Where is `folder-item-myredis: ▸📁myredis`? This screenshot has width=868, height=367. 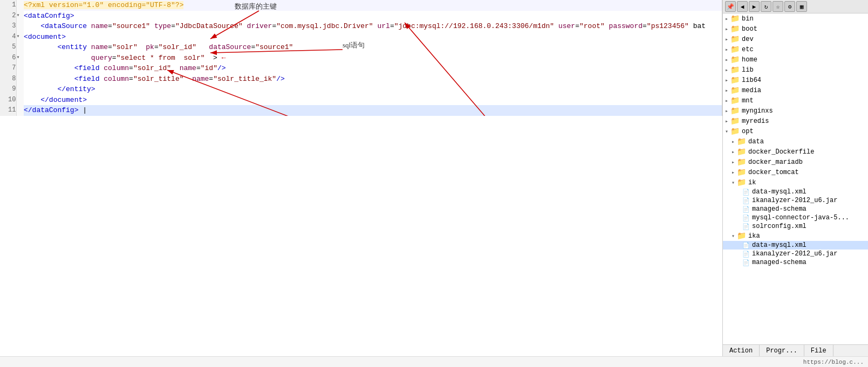 folder-item-myredis: ▸📁myredis is located at coordinates (795, 121).